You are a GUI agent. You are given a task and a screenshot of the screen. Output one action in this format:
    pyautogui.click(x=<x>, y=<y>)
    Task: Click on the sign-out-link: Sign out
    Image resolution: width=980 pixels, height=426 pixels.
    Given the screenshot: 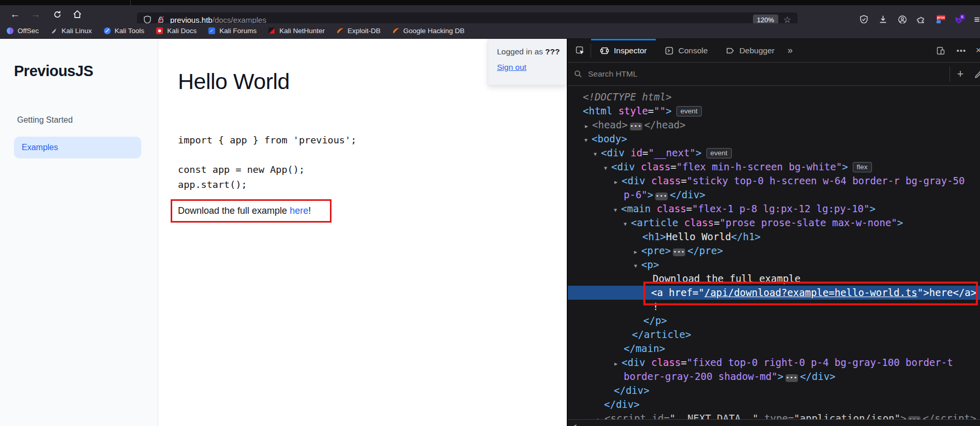 What is the action you would take?
    pyautogui.click(x=512, y=67)
    